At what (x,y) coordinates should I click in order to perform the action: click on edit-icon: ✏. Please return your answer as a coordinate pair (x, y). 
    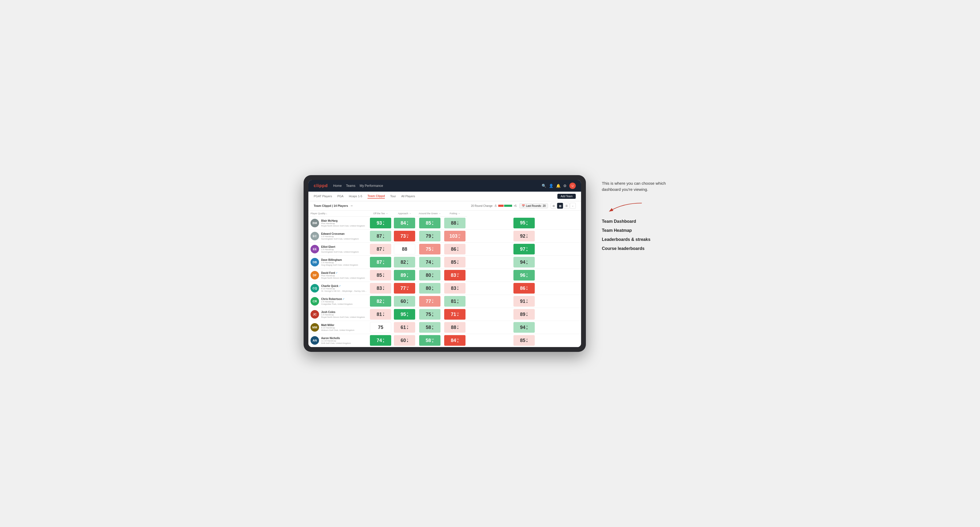
    Looking at the image, I should click on (352, 206).